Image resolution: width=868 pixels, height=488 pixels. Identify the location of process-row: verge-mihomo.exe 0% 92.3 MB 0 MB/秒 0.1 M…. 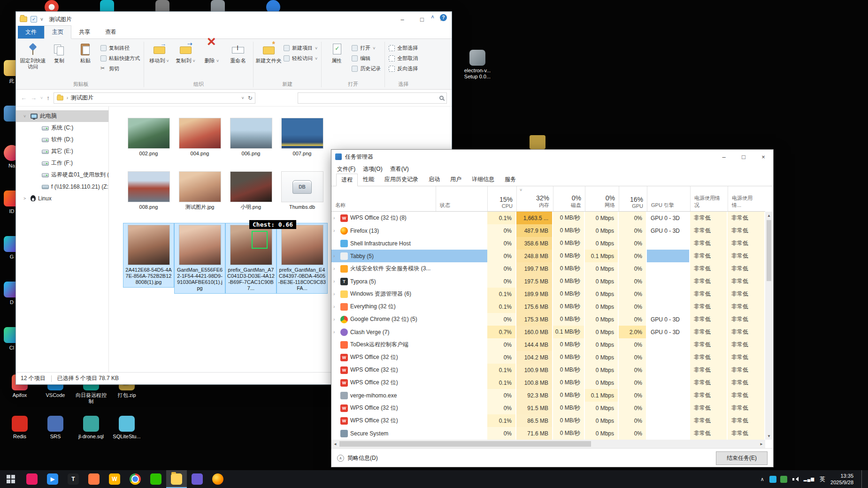
(548, 395).